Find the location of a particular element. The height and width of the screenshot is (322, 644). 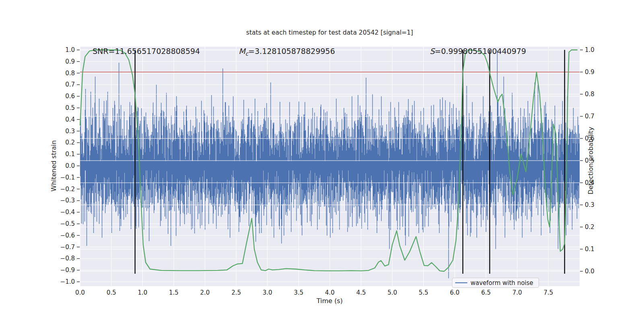

x-axis-label: Time (s) is located at coordinates (329, 301).